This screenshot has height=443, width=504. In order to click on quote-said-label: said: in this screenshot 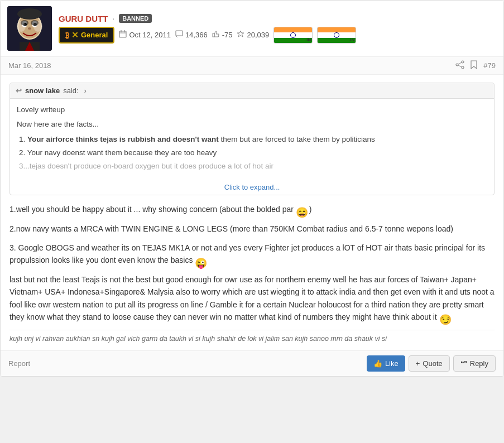, I will do `click(70, 90)`.